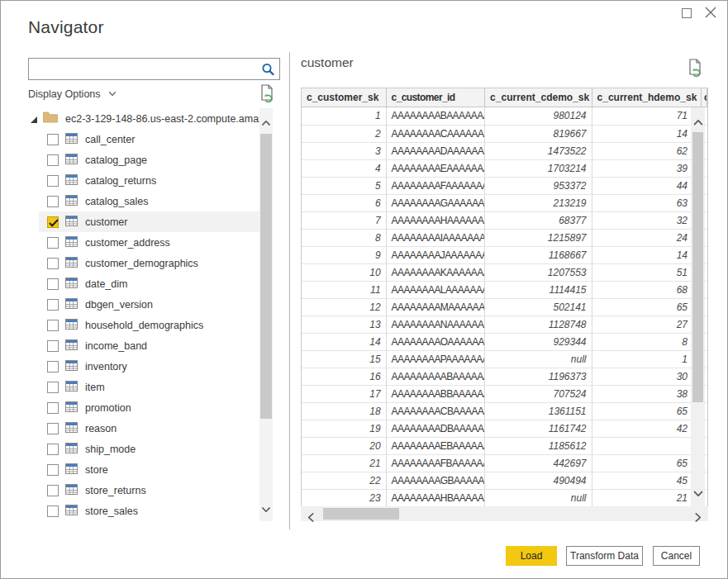 The image size is (728, 579). Describe the element at coordinates (267, 93) in the screenshot. I see `document-refresh-icon` at that location.